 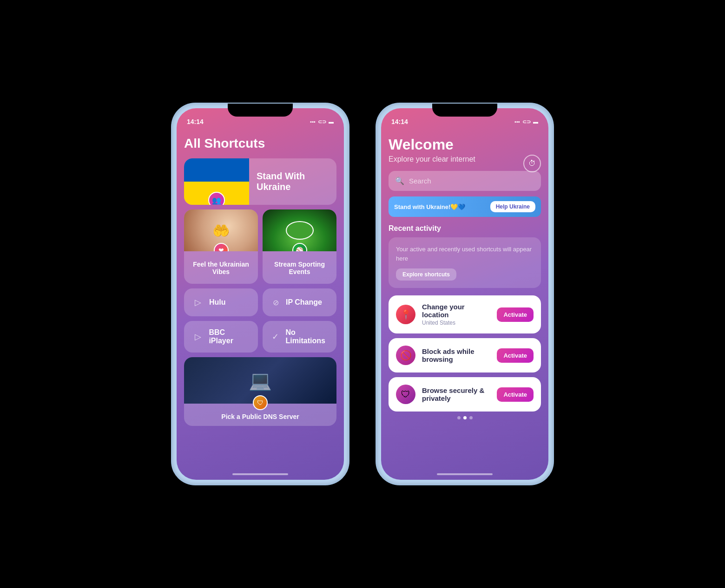 What do you see at coordinates (400, 122) in the screenshot?
I see `time-right: 14:14` at bounding box center [400, 122].